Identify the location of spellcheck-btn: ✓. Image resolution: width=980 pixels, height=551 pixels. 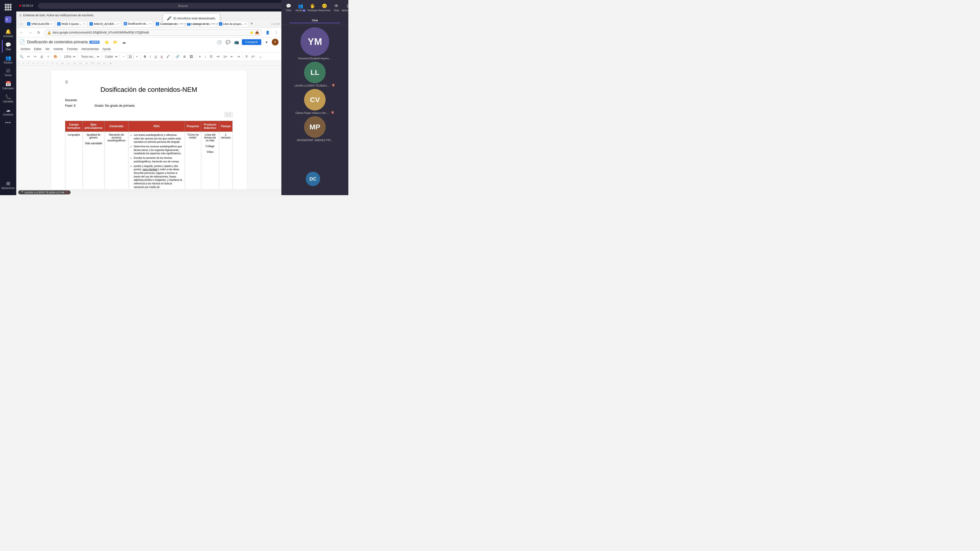
(49, 56).